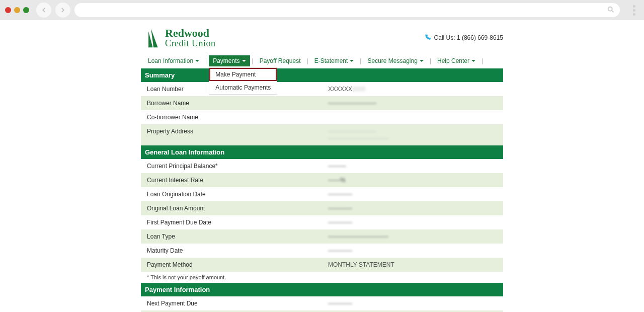  Describe the element at coordinates (63, 10) in the screenshot. I see `forward-button` at that location.